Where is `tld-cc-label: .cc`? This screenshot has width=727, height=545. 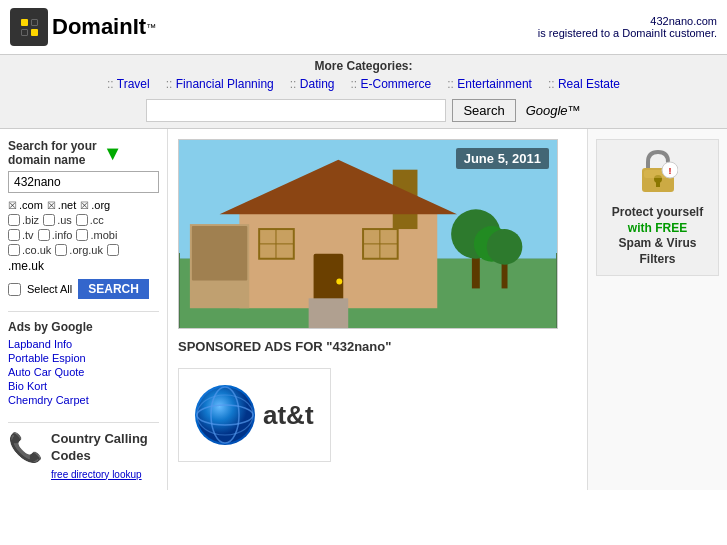 tld-cc-label: .cc is located at coordinates (97, 220).